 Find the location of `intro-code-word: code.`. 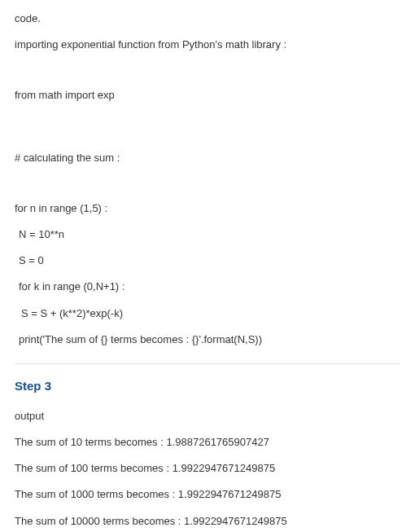

intro-code-word: code. is located at coordinates (208, 19).